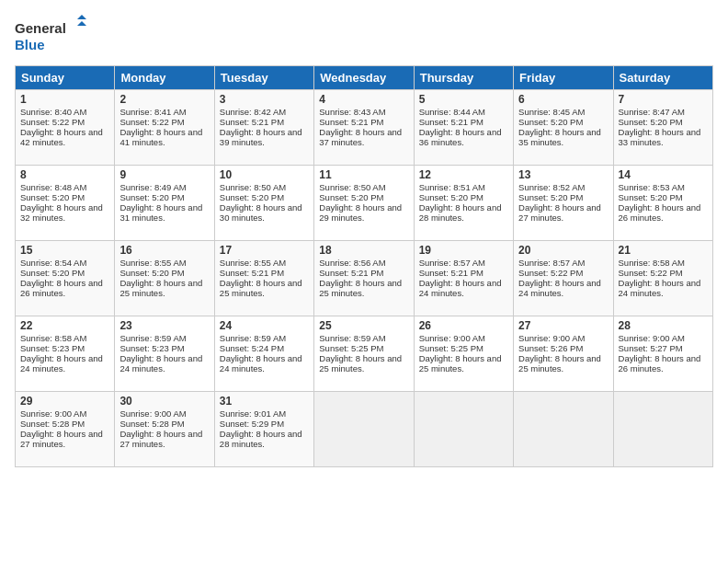 Image resolution: width=728 pixels, height=563 pixels. What do you see at coordinates (164, 99) in the screenshot?
I see `day-number: 2` at bounding box center [164, 99].